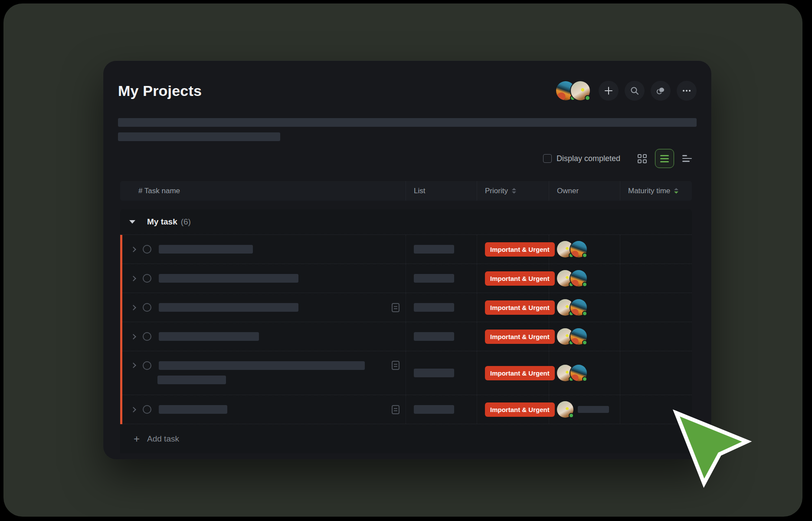 The height and width of the screenshot is (521, 812). I want to click on sort-view-button, so click(687, 158).